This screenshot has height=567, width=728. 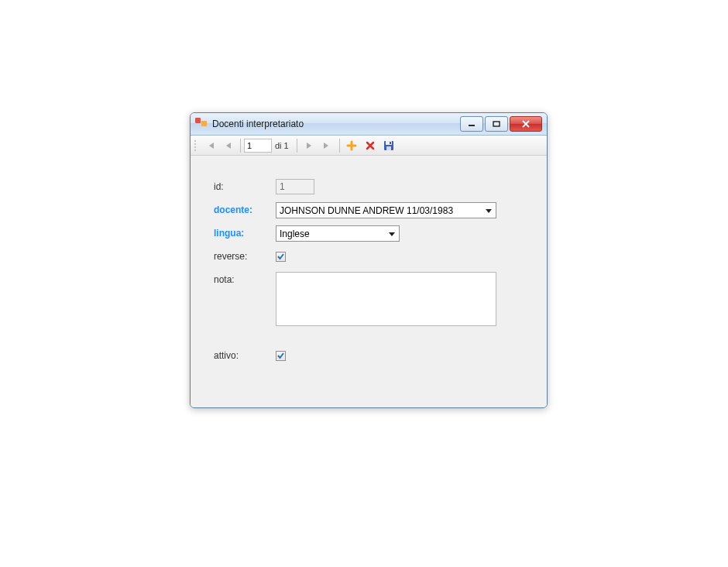 What do you see at coordinates (280, 356) in the screenshot?
I see `attivo-checkbox` at bounding box center [280, 356].